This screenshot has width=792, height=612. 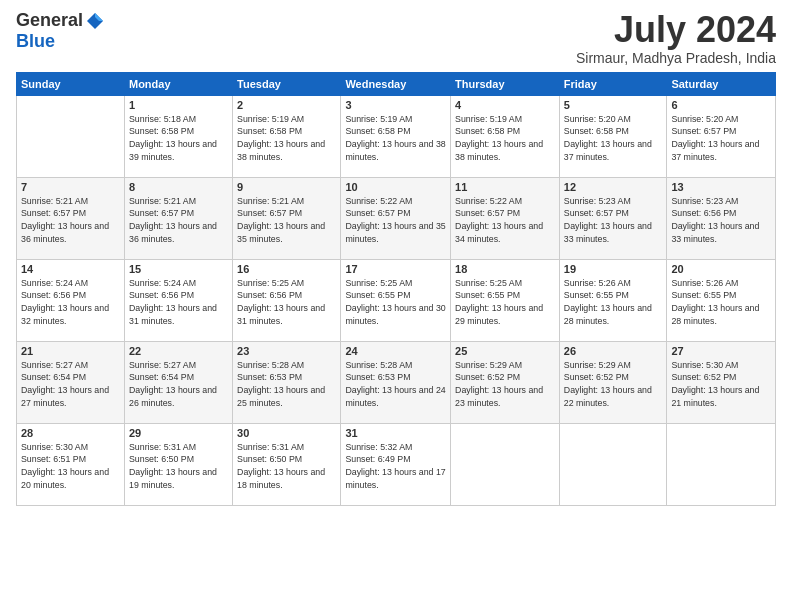 I want to click on table-row: 25Sunrise: 5:29 AM Sunset: 6:52 PM Dayli…, so click(x=506, y=382).